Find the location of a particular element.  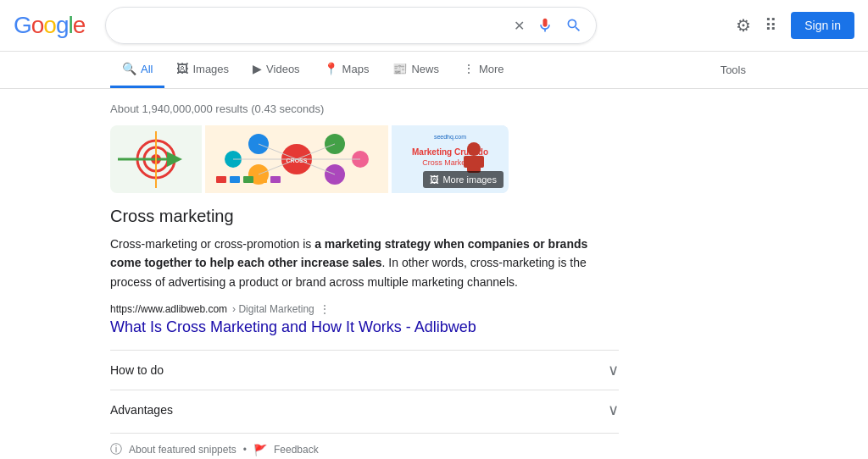

header: Google cross marketing ✕ ⚙ ⠿ Sign in is located at coordinates (434, 25).